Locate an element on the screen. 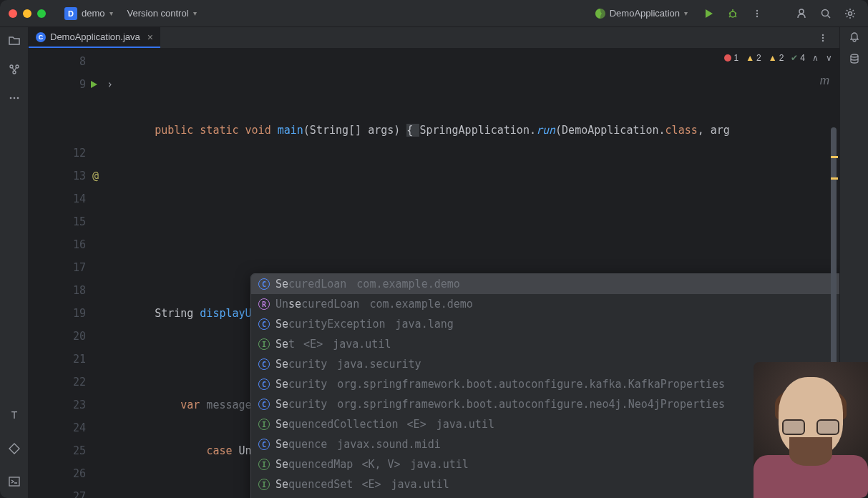 This screenshot has width=868, height=498. webcam-overlay is located at coordinates (811, 430).